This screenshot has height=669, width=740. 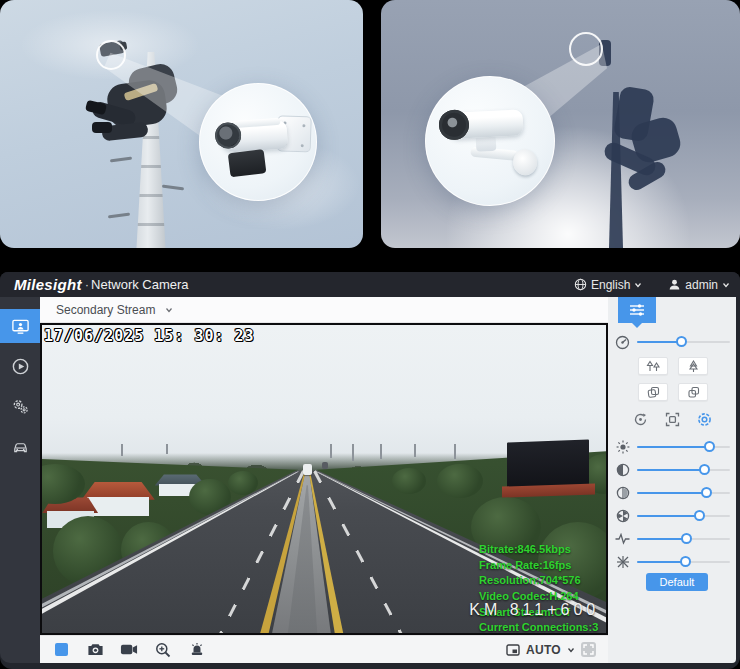 I want to click on contrast-row, so click(x=672, y=470).